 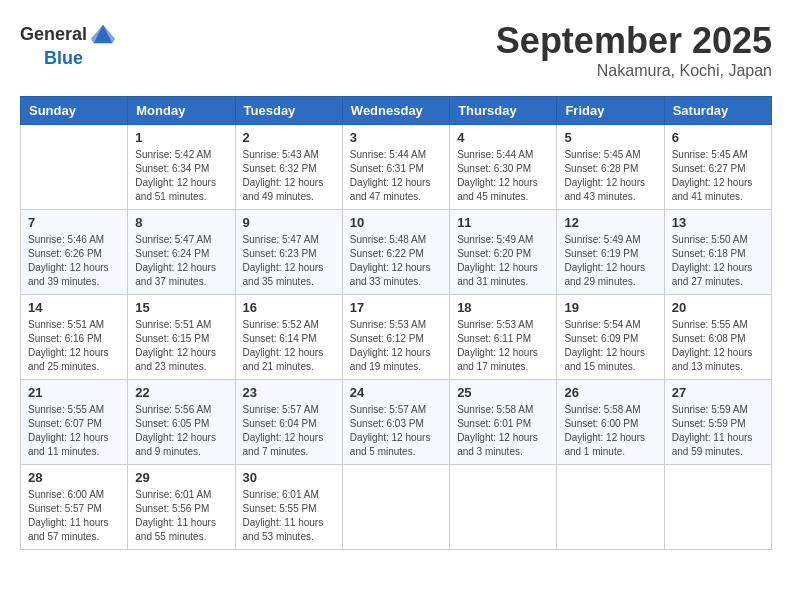 I want to click on day-number: 20, so click(x=718, y=308).